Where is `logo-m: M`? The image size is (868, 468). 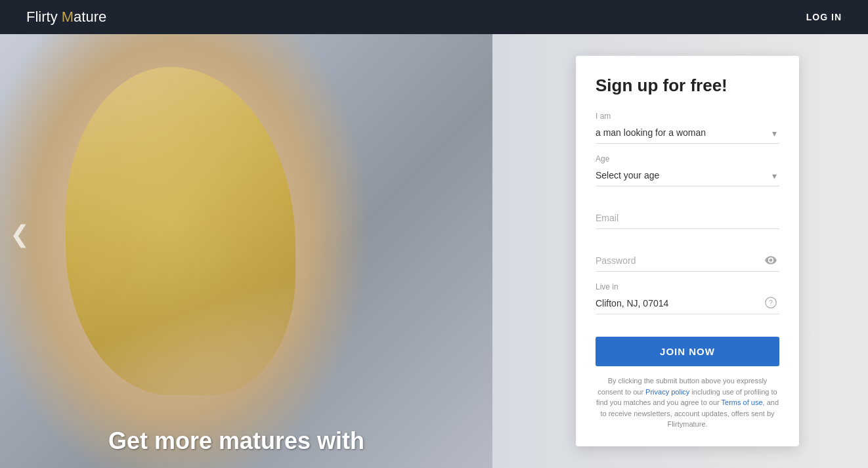 logo-m: M is located at coordinates (68, 17).